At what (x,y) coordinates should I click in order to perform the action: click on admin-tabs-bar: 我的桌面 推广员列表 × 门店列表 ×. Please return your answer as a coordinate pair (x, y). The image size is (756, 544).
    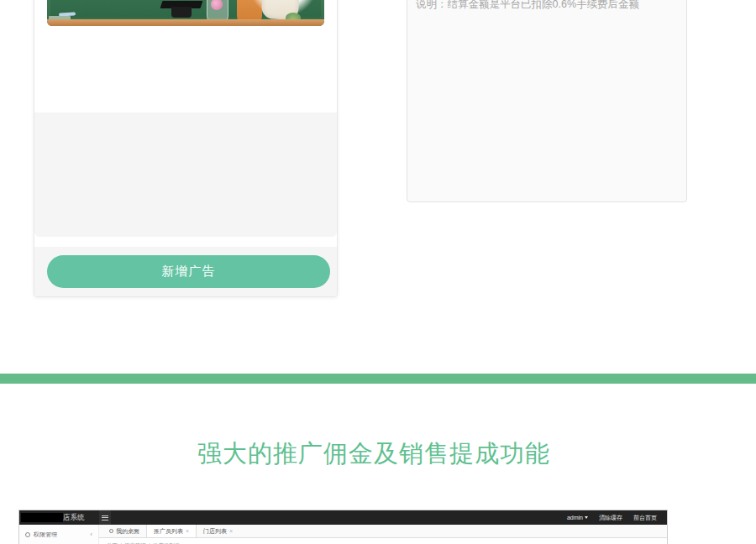
    Looking at the image, I should click on (383, 531).